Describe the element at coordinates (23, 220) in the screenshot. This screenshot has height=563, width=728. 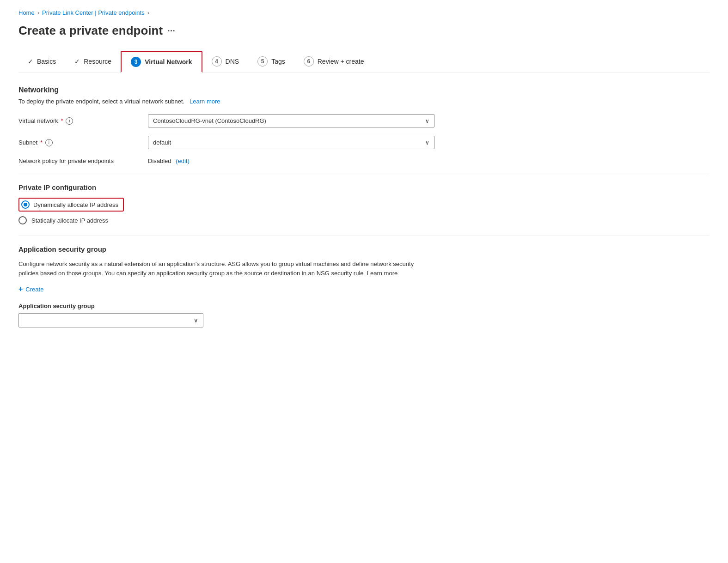
I see `radio-outer-static` at that location.